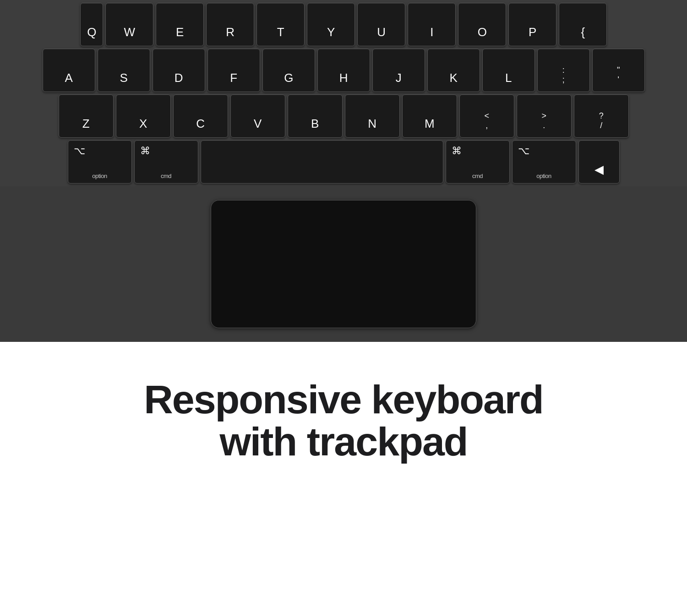  What do you see at coordinates (258, 116) in the screenshot?
I see `key-v: V` at bounding box center [258, 116].